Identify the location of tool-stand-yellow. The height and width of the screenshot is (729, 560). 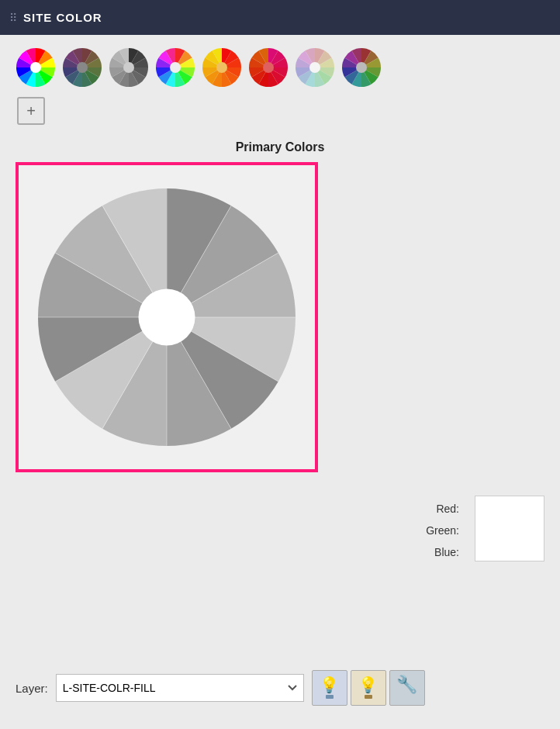
(368, 696).